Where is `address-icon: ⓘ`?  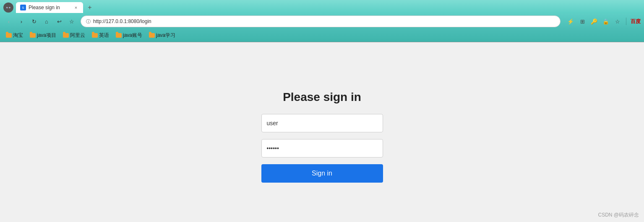
address-icon: ⓘ is located at coordinates (88, 22).